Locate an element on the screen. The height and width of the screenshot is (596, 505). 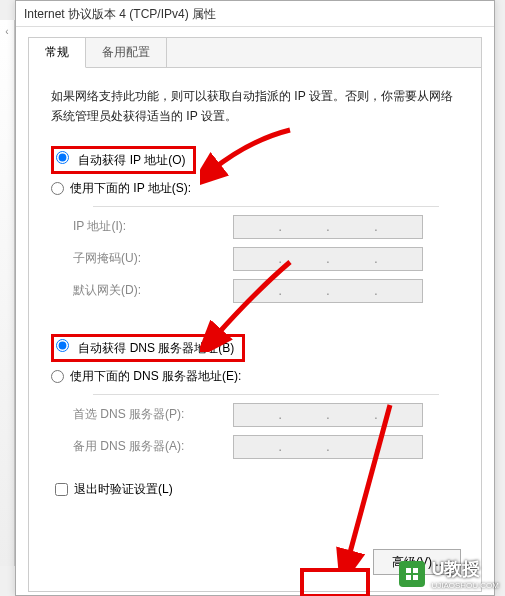
dns-manual-radio is located at coordinates (58, 376).